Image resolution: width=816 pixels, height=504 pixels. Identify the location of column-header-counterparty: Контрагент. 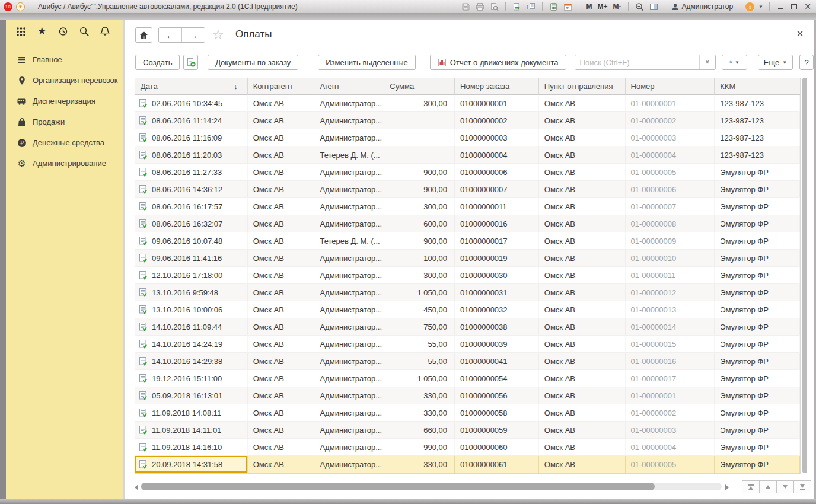
(281, 87).